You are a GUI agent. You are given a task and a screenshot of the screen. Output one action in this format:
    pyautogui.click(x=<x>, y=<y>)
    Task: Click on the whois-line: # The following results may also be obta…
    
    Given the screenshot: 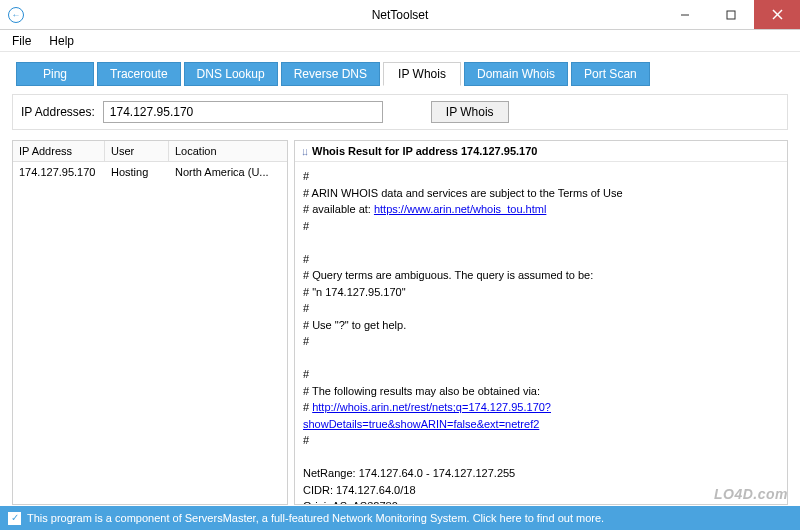 What is the action you would take?
    pyautogui.click(x=541, y=392)
    